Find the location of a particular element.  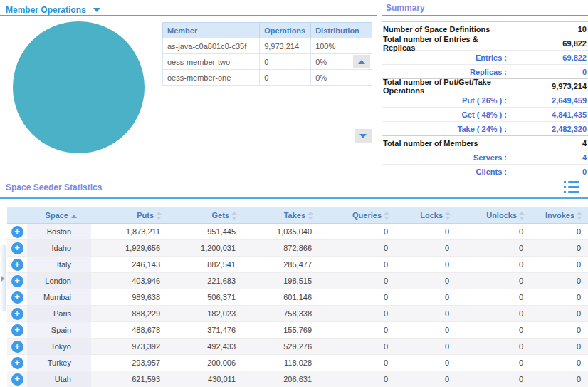

member-cell: 100% is located at coordinates (342, 46).